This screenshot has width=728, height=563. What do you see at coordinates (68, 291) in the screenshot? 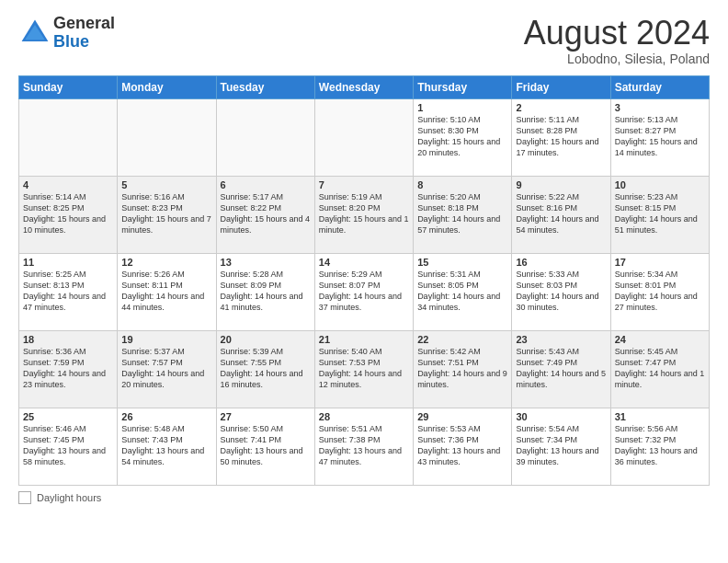
I see `day-info: Sunrise: 5:25 AM Sunset: 8:13 PM Dayligh…` at bounding box center [68, 291].